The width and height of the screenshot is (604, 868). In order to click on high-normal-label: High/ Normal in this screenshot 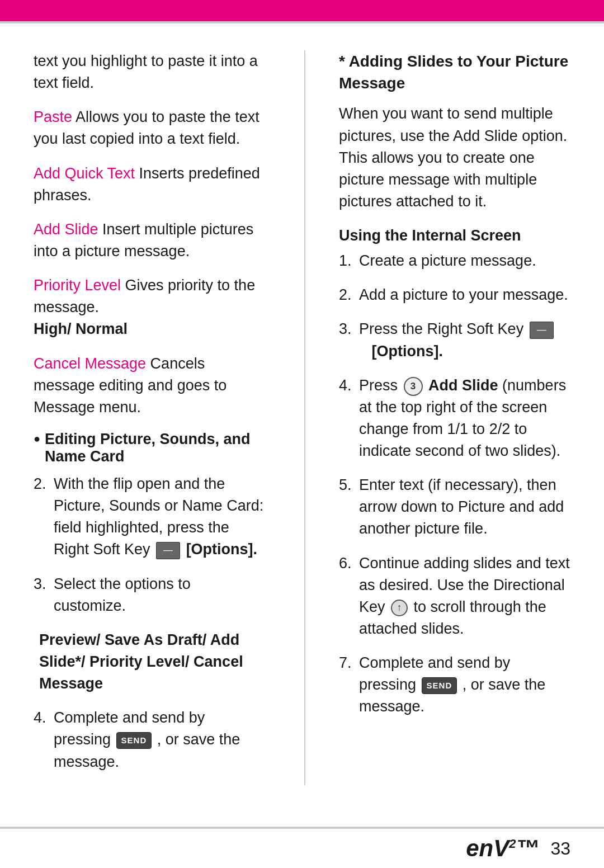, I will do `click(81, 329)`.